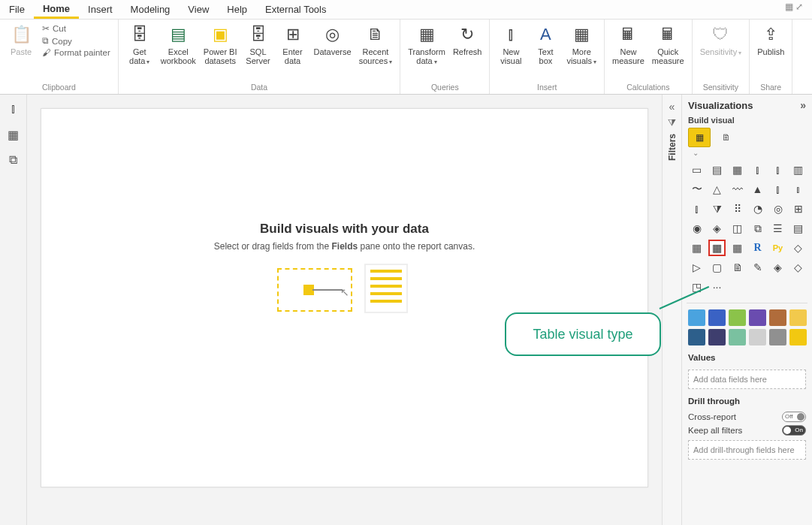 This screenshot has width=812, height=525. What do you see at coordinates (672, 309) in the screenshot?
I see `filters-pane-collapsed: « ⧩ Filters` at bounding box center [672, 309].